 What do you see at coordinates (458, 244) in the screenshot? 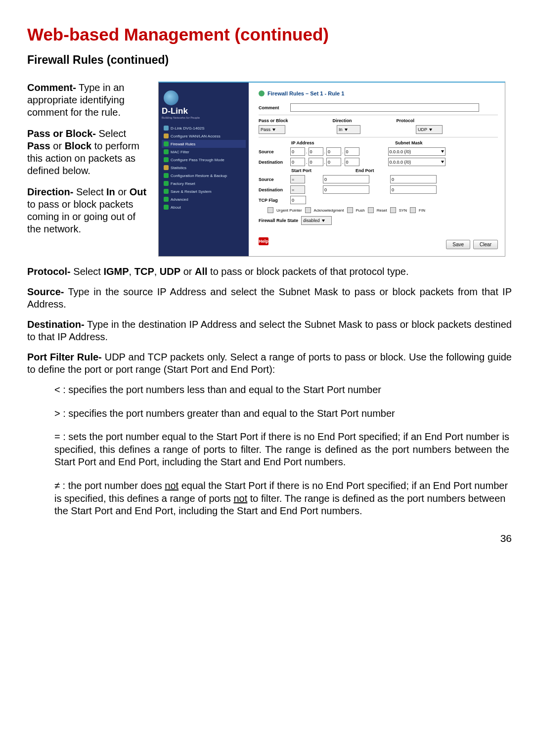
I see `save-button: Save` at bounding box center [458, 244].